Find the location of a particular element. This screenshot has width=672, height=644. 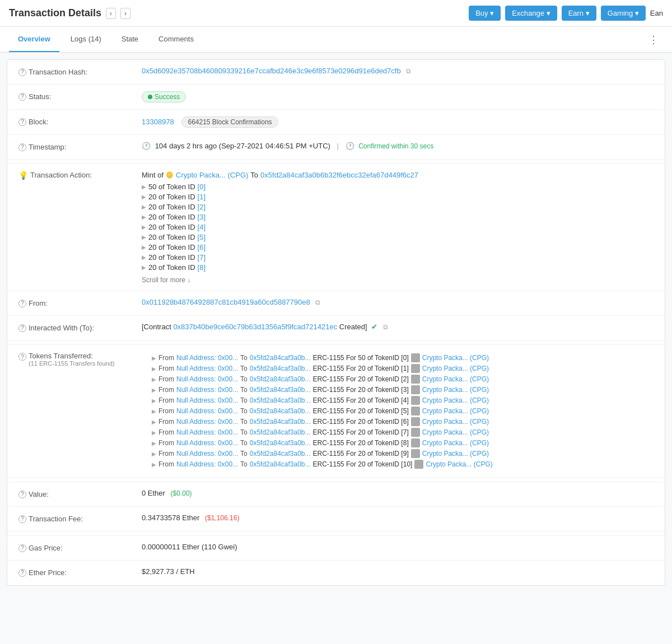

nav-prev-button: ‹ is located at coordinates (111, 13).